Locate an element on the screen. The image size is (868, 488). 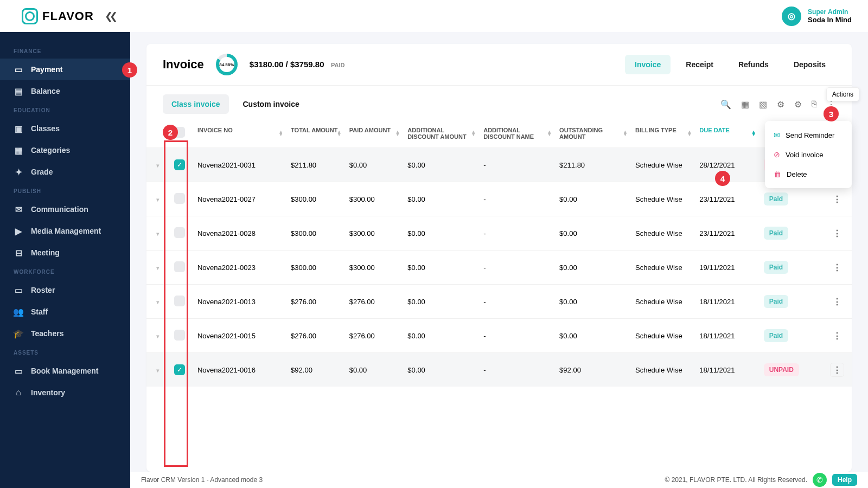
date-range-icon: ▧ is located at coordinates (763, 104).